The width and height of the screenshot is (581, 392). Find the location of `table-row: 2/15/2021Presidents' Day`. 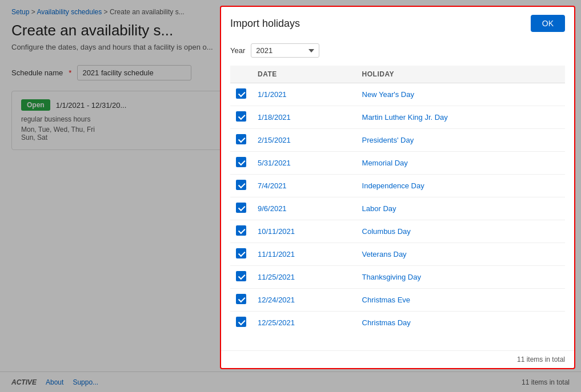

table-row: 2/15/2021Presidents' Day is located at coordinates (398, 140).